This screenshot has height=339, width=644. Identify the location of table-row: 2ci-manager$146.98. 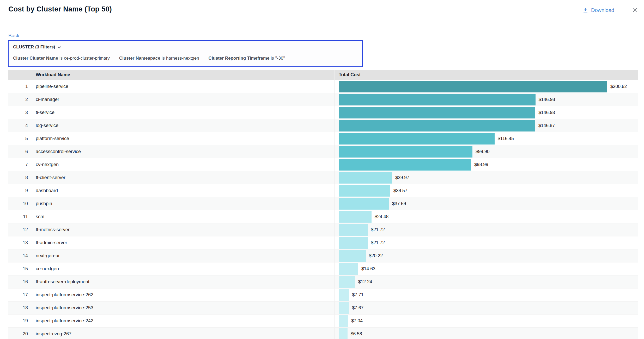
(323, 100).